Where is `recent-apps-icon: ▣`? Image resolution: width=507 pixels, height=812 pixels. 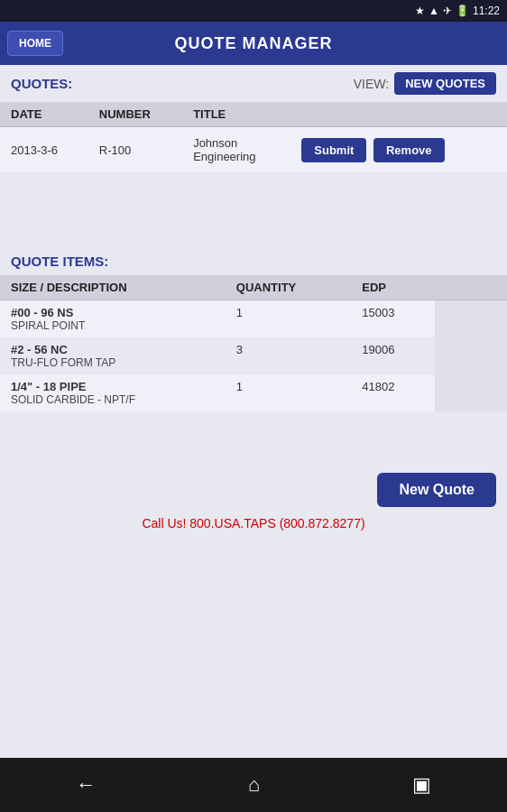 recent-apps-icon: ▣ is located at coordinates (422, 785).